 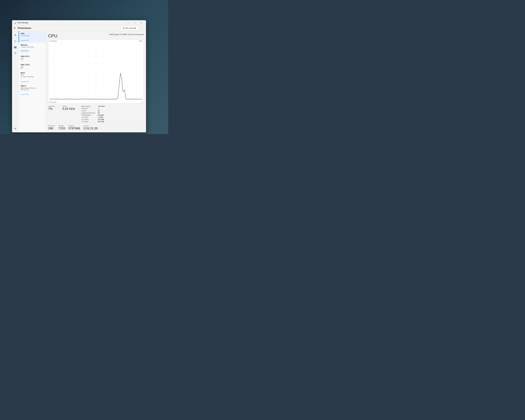 What do you see at coordinates (15, 41) in the screenshot?
I see `sidebar-icon-clock: ◷` at bounding box center [15, 41].